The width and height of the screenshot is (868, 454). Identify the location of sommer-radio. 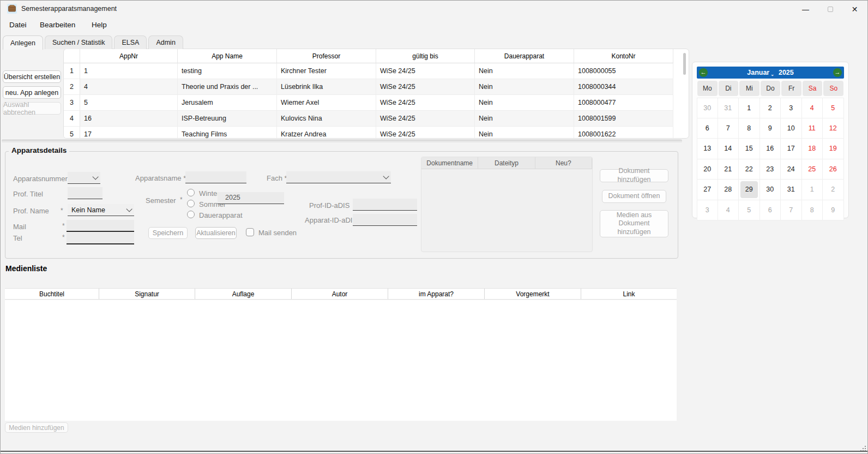
(191, 204).